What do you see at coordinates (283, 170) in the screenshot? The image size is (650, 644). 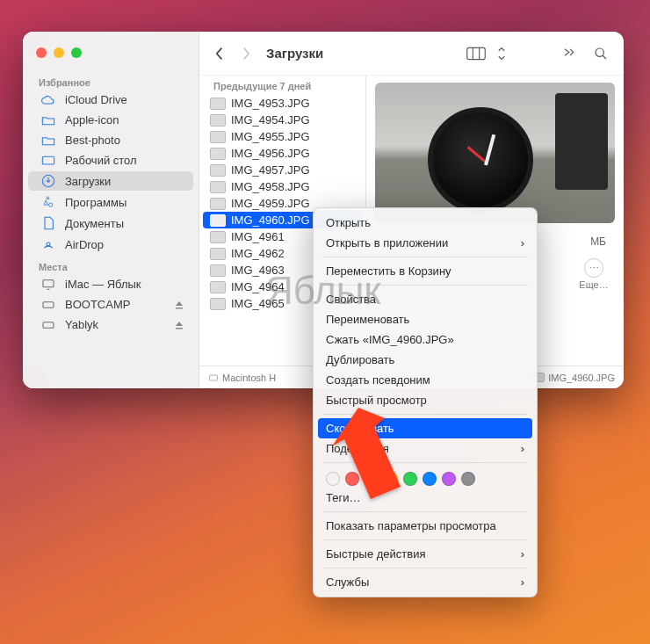 I see `file-row: IMG_4957.JPG` at bounding box center [283, 170].